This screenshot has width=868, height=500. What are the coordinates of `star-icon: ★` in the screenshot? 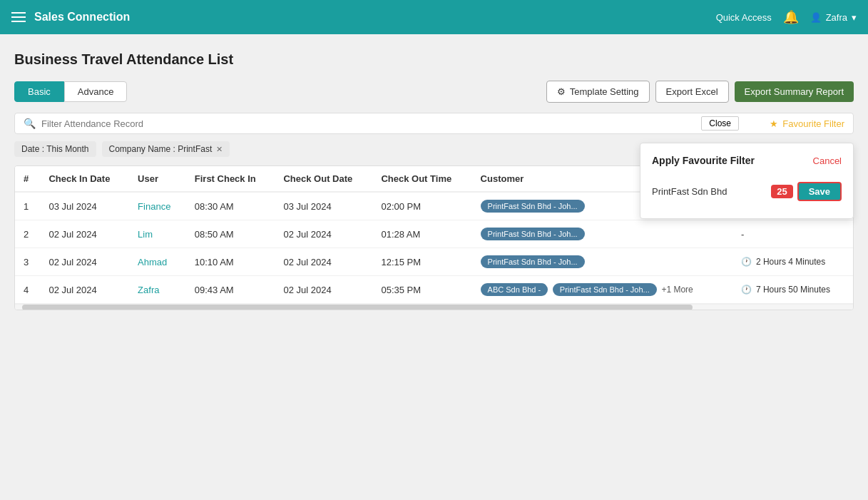 It's located at (774, 124).